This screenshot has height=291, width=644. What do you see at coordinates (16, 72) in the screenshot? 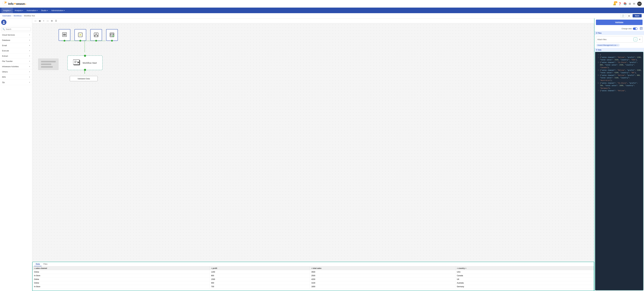
I see `sidebar-item-others: Others ▾` at bounding box center [16, 72].